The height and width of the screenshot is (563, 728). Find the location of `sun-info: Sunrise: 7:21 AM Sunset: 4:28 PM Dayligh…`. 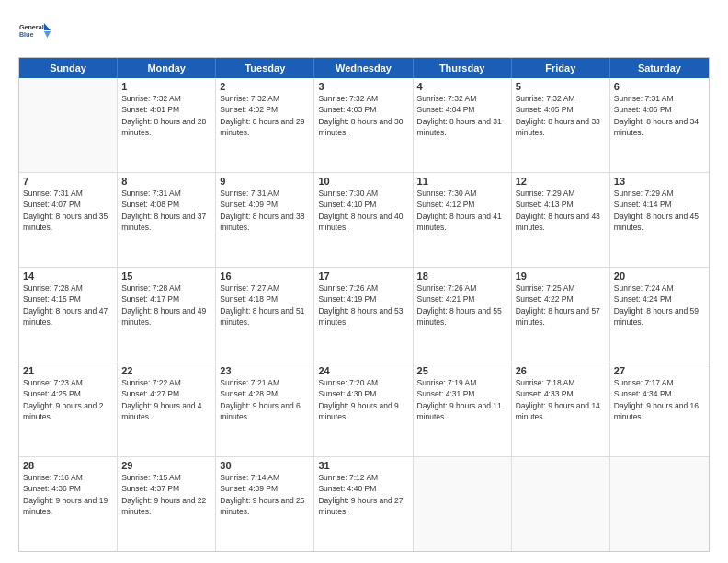

sun-info: Sunrise: 7:21 AM Sunset: 4:28 PM Dayligh… is located at coordinates (265, 399).